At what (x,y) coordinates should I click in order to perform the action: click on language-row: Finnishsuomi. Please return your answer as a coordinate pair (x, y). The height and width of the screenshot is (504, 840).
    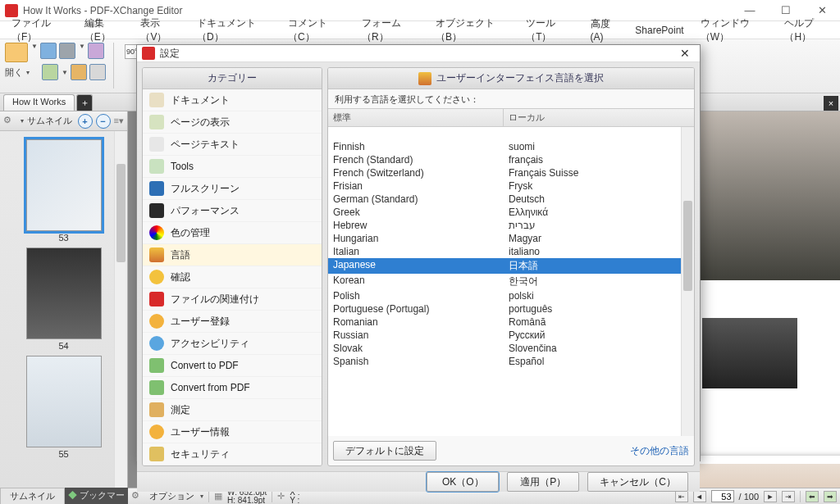
    Looking at the image, I should click on (511, 147).